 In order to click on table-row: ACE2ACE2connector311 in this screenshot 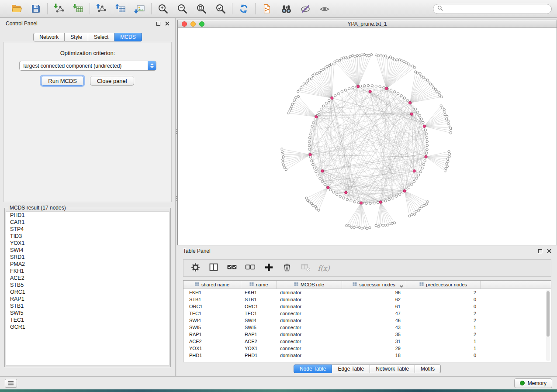, I will do `click(367, 341)`.